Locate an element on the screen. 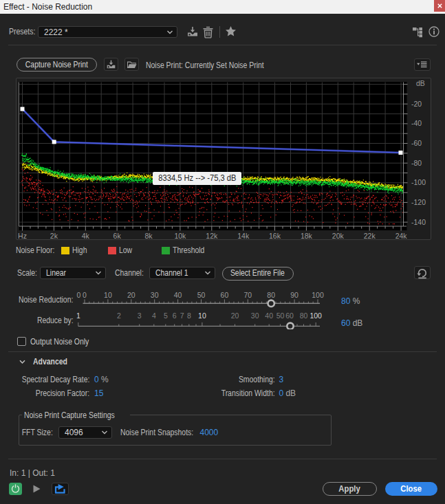  svg-text: 1 is located at coordinates (78, 316).